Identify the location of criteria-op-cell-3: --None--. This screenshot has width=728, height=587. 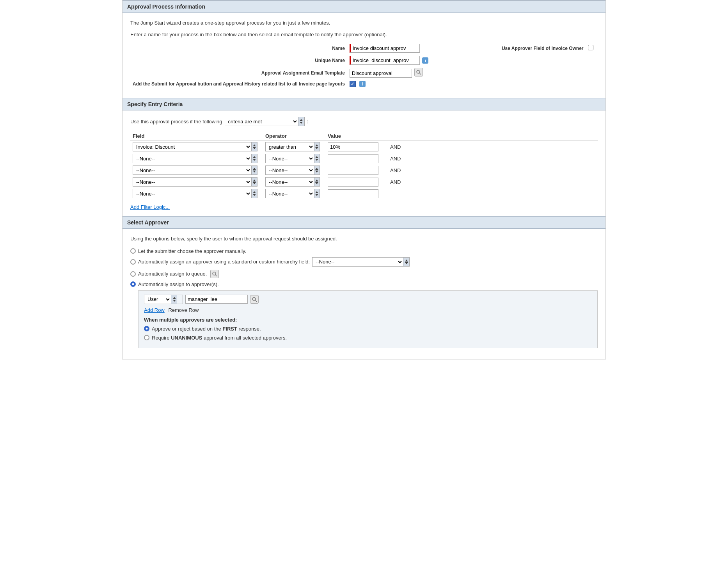
(294, 182).